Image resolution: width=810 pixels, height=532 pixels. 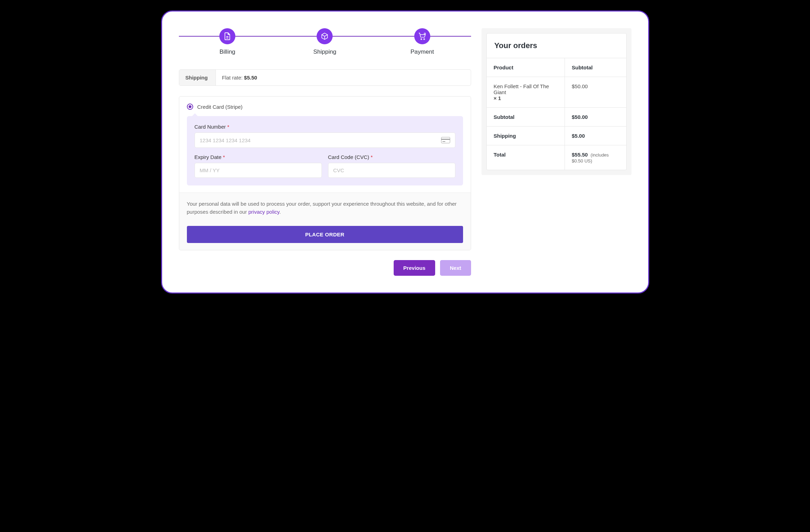 What do you see at coordinates (557, 102) in the screenshot?
I see `orders-panel: Your orders Product Subtotal Ken Follett…` at bounding box center [557, 102].